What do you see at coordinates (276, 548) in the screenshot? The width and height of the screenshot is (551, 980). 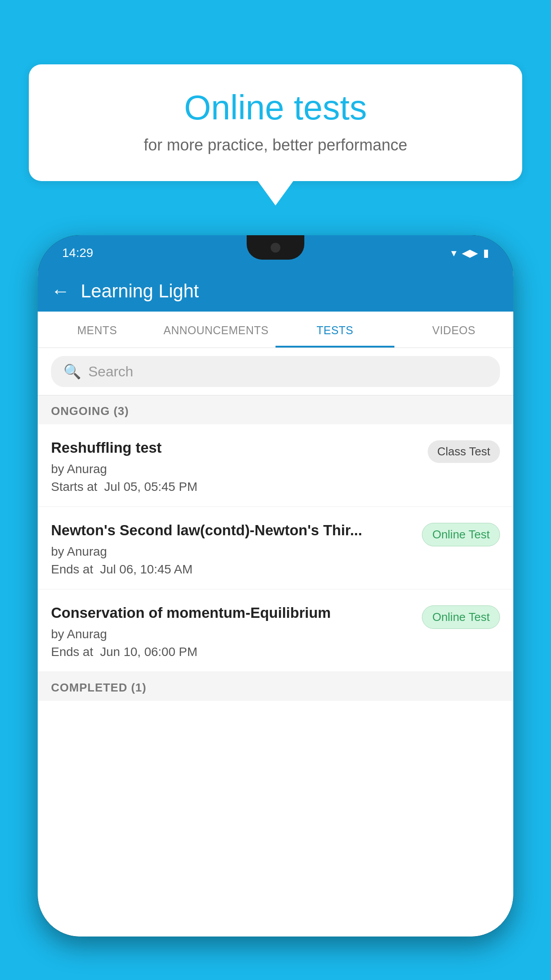 I see `test-item-2: Newton's Second law(contd)-Newton's Thir…` at bounding box center [276, 548].